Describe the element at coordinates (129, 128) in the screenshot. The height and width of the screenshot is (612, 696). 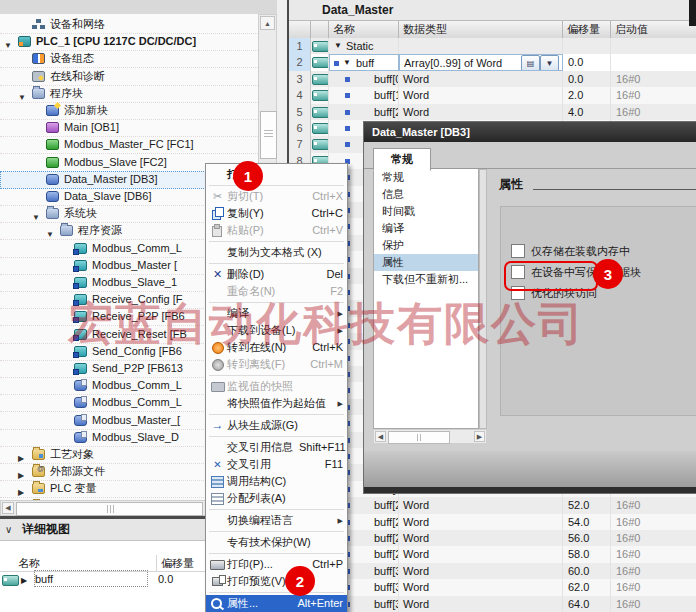
I see `tree-item: Main [OB1]` at that location.